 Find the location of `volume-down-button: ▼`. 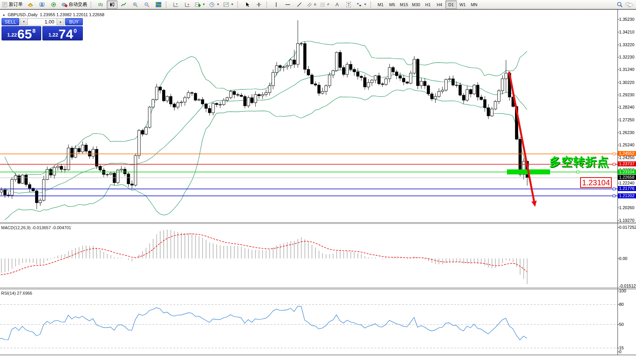

volume-down-button: ▼ is located at coordinates (24, 22).